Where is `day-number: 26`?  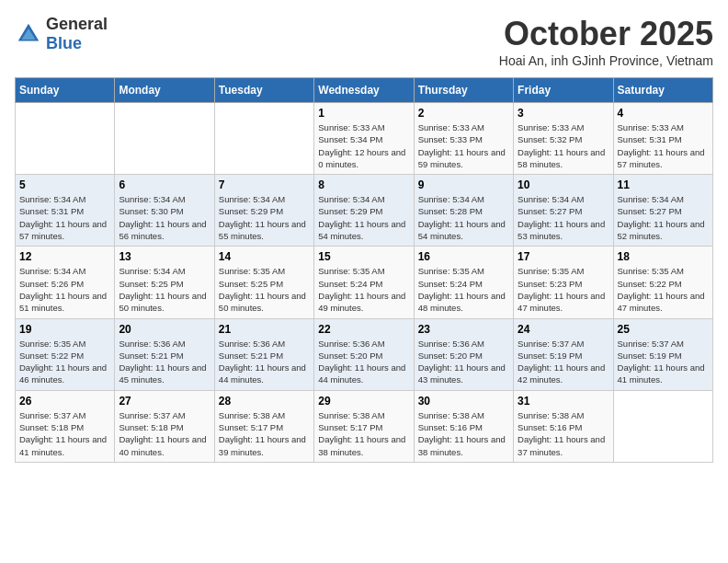 day-number: 26 is located at coordinates (64, 401).